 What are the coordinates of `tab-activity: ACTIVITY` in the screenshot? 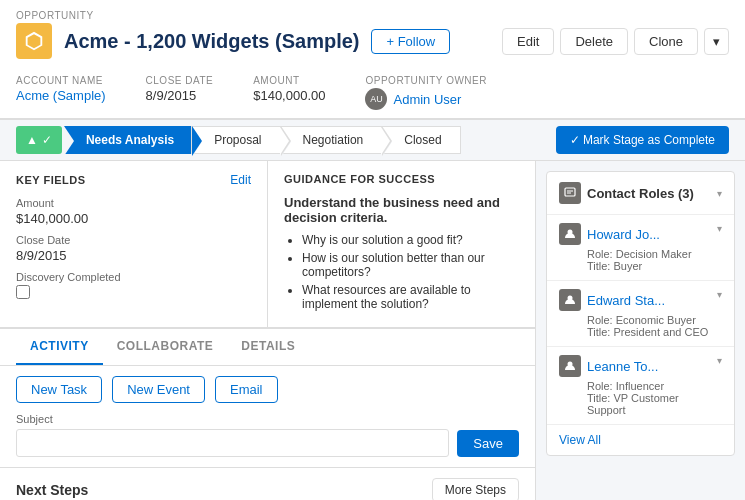 It's located at (60, 347).